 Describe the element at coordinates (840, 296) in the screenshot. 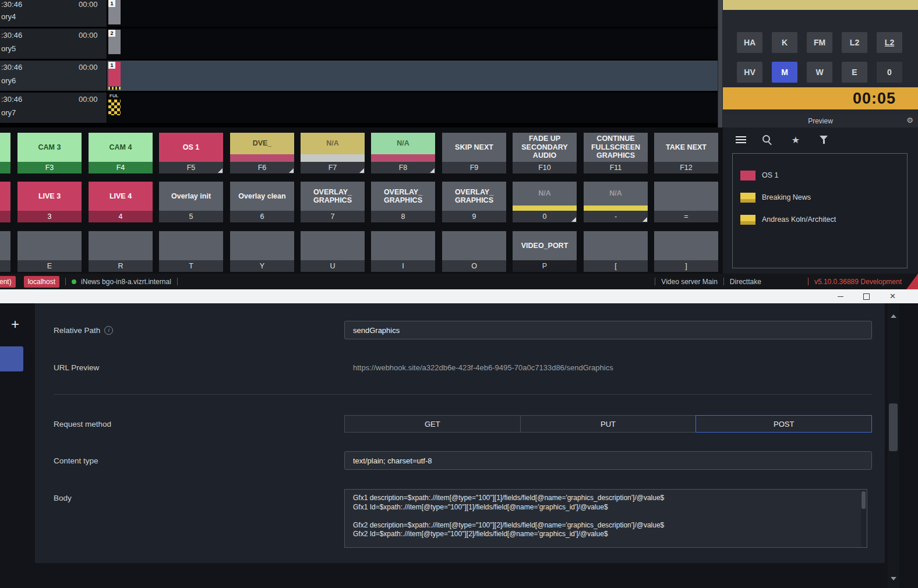

I see `minimize-button` at that location.